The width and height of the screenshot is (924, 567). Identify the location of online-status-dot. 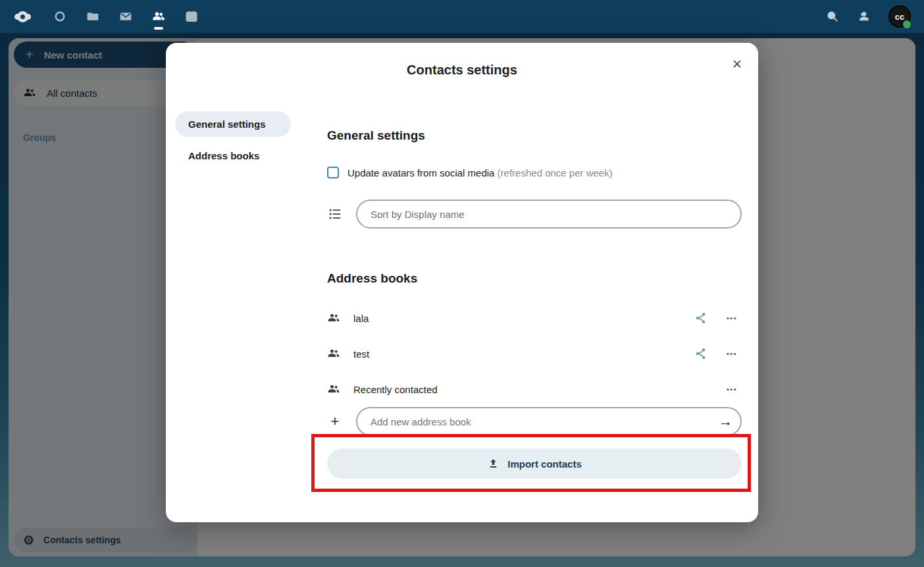
(907, 24).